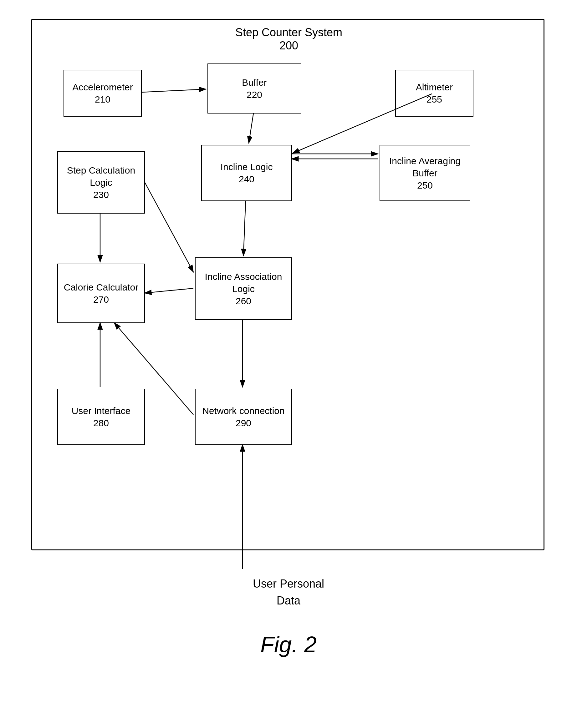  I want to click on incline-avg-box: Incline Averaging Buffer 250, so click(425, 173).